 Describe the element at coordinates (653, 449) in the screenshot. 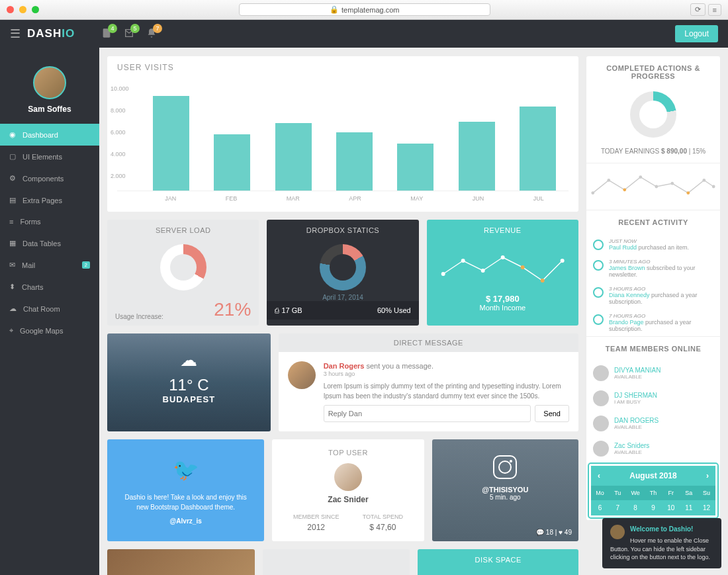

I see `member-item: Zac SnidersAVAILABLE` at that location.